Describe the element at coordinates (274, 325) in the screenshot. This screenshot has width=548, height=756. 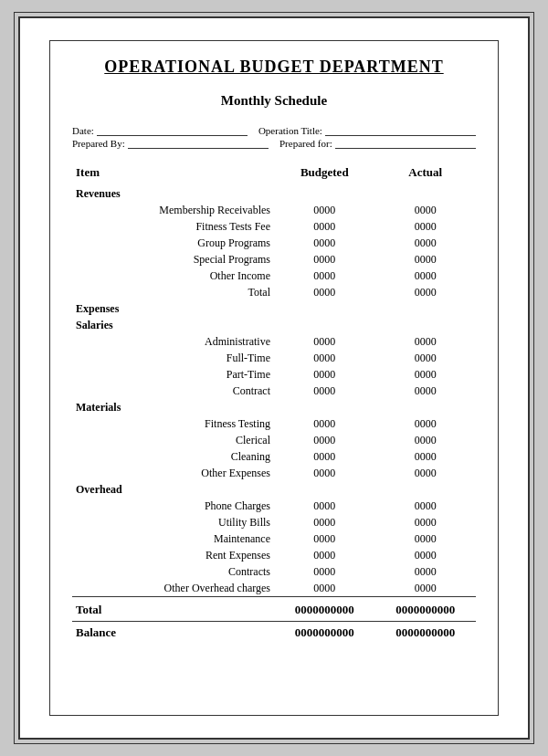
I see `subsection-salaries: Salaries` at that location.